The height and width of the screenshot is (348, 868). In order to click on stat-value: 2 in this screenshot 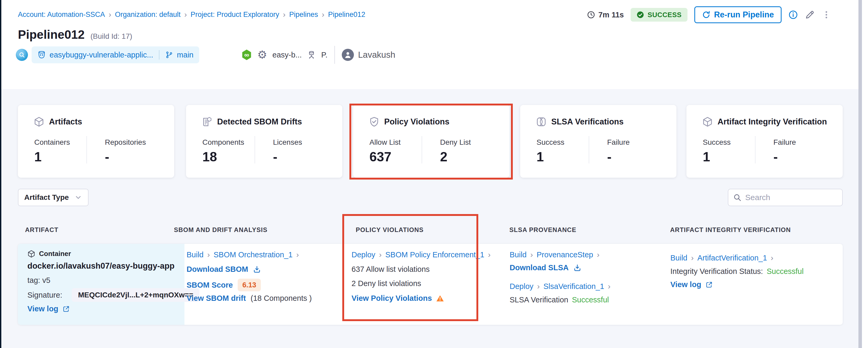, I will do `click(444, 157)`.